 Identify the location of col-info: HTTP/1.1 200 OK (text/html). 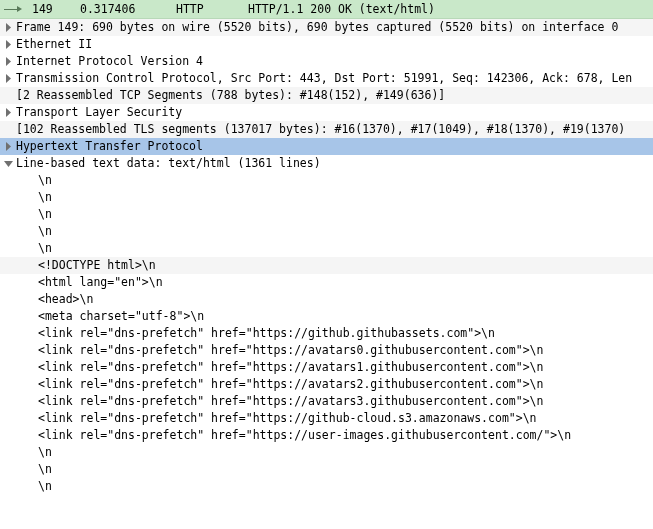
(450, 9).